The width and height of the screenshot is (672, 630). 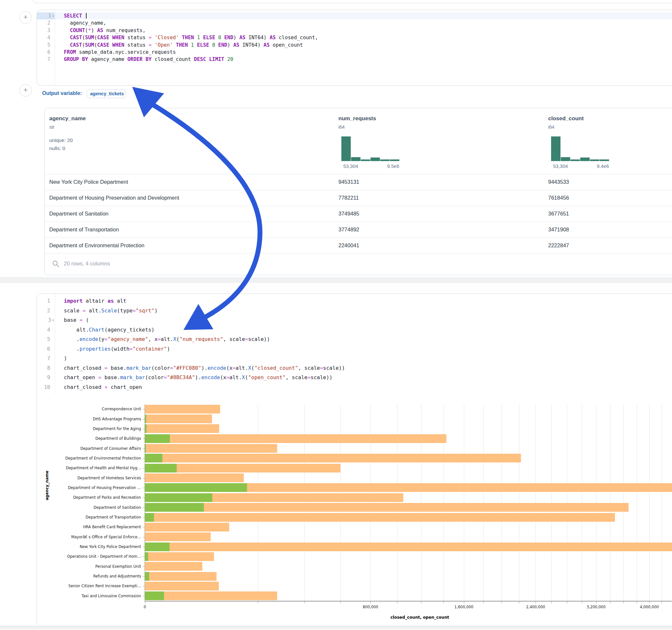 I want to click on code-token: agency_name,, so click(x=85, y=23).